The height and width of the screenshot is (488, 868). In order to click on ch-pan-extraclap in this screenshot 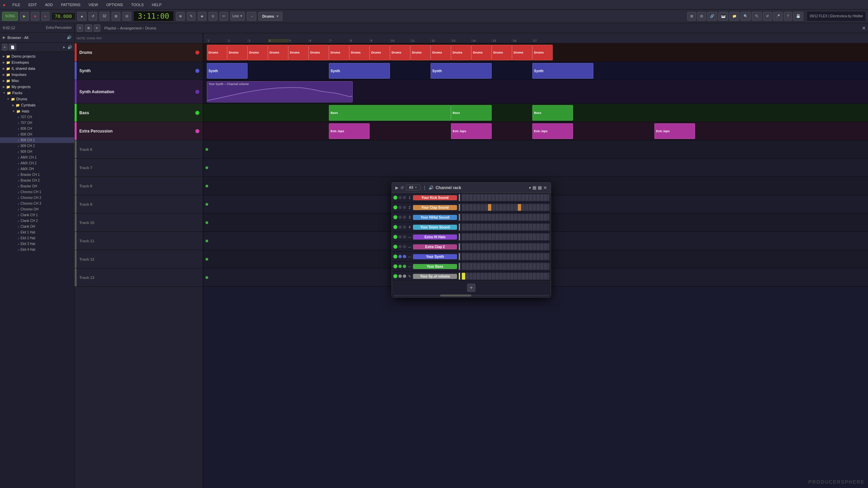, I will do `click(400, 247)`.